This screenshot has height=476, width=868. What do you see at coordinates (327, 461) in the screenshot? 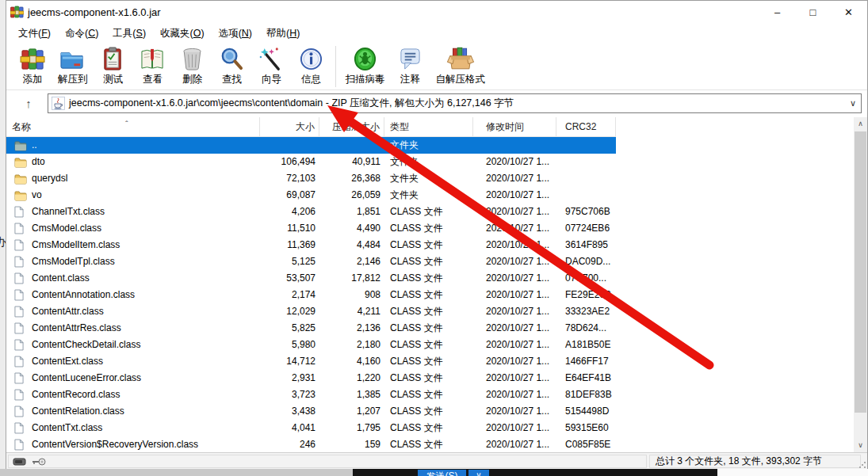
I see `status-left-panel` at bounding box center [327, 461].